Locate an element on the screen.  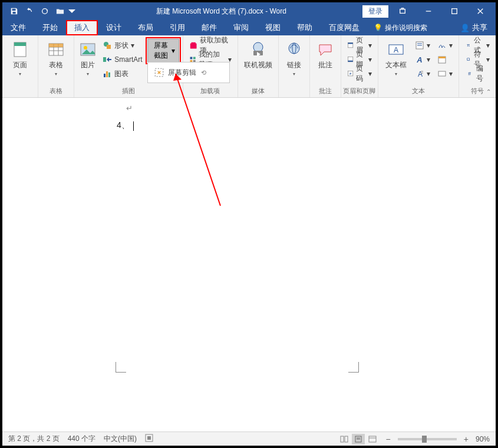
pagenum-button: #页码 ▾ is located at coordinates (360, 74).